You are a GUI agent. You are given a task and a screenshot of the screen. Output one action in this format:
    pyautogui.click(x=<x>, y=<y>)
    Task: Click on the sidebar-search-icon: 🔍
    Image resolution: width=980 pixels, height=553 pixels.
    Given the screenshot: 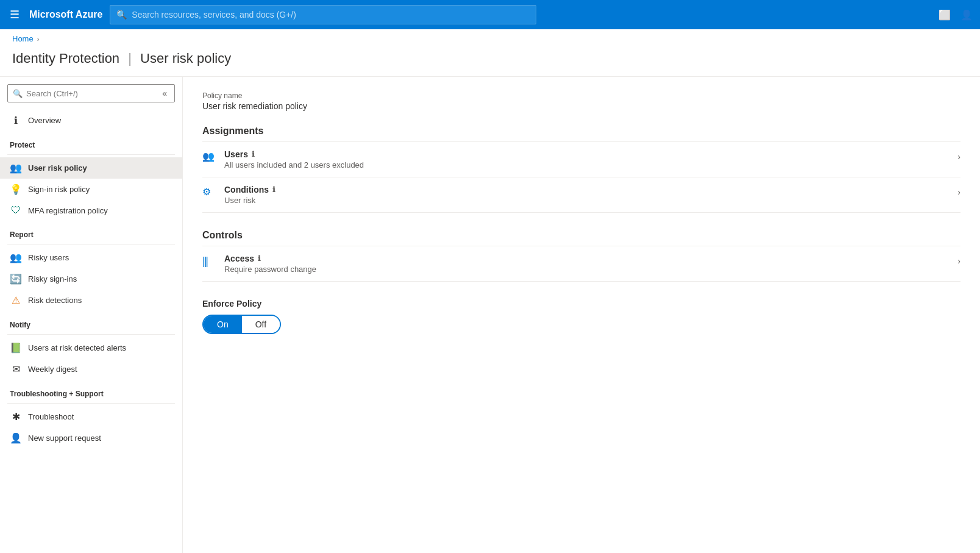 What is the action you would take?
    pyautogui.click(x=18, y=94)
    